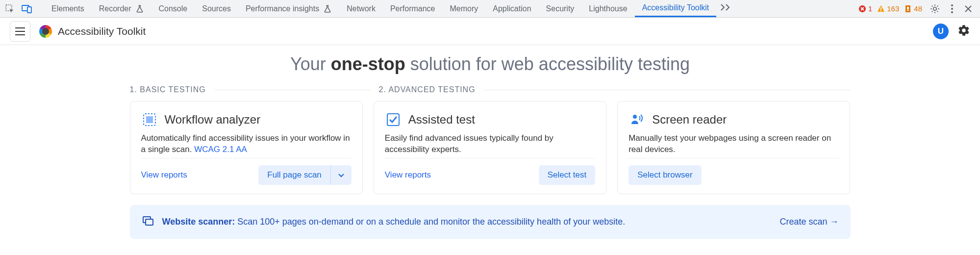  What do you see at coordinates (881, 9) in the screenshot?
I see `warning-icon` at bounding box center [881, 9].